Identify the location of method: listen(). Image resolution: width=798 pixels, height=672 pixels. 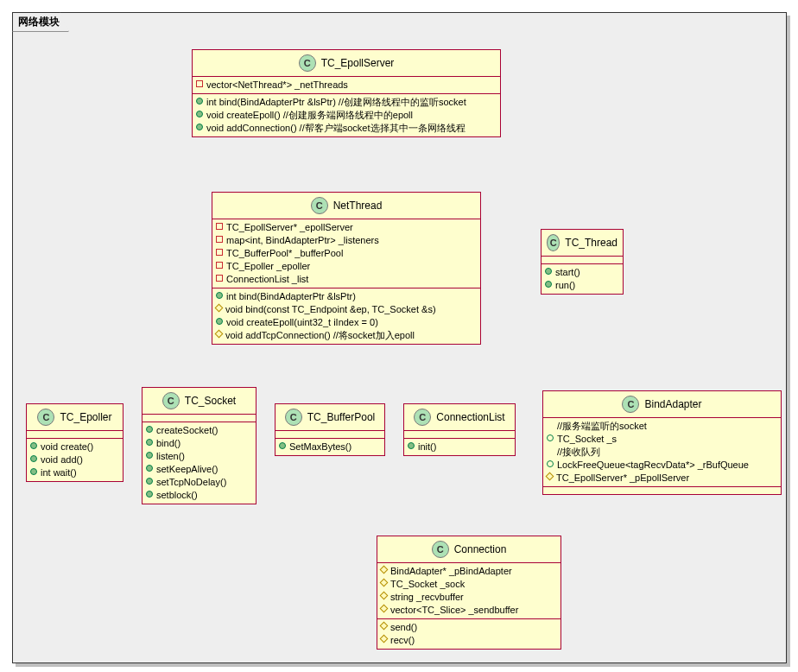
(199, 456).